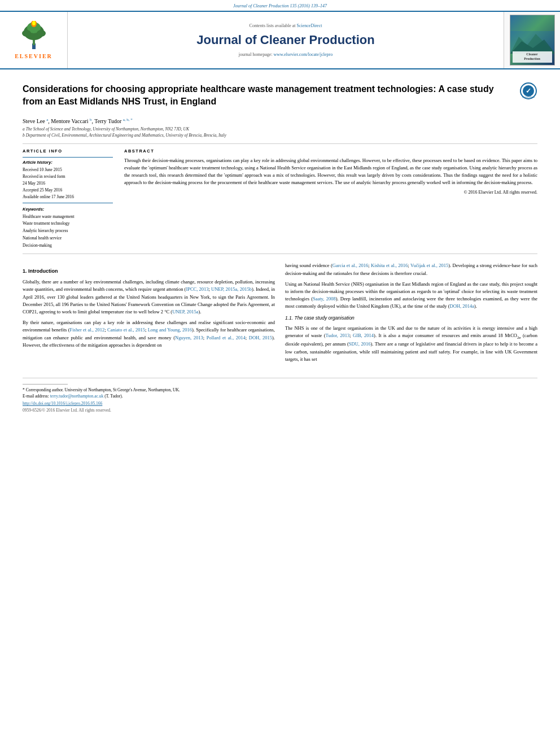 The width and height of the screenshot is (560, 747). I want to click on cover-cleaner-text: CleanerProduction, so click(532, 57).